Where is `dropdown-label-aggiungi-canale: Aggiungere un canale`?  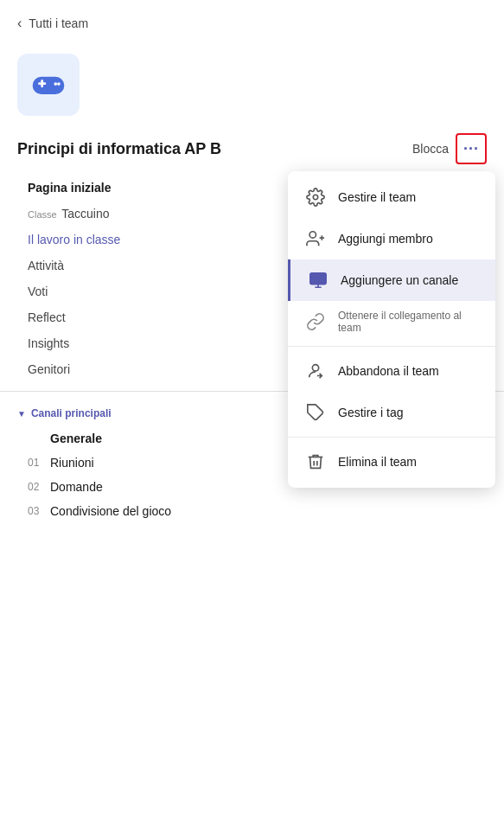 dropdown-label-aggiungi-canale: Aggiungere un canale is located at coordinates (399, 280).